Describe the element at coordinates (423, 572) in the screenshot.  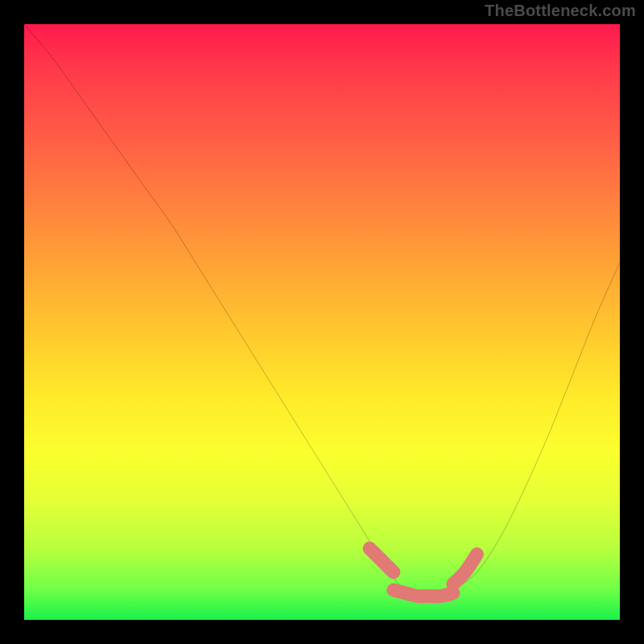
I see `highlight-band` at that location.